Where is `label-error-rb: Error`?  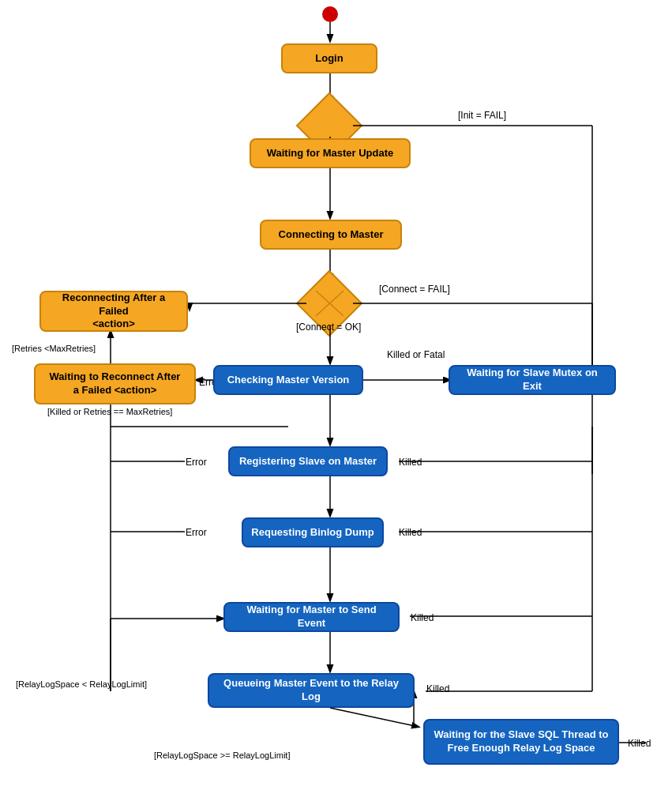 label-error-rb: Error is located at coordinates (196, 532).